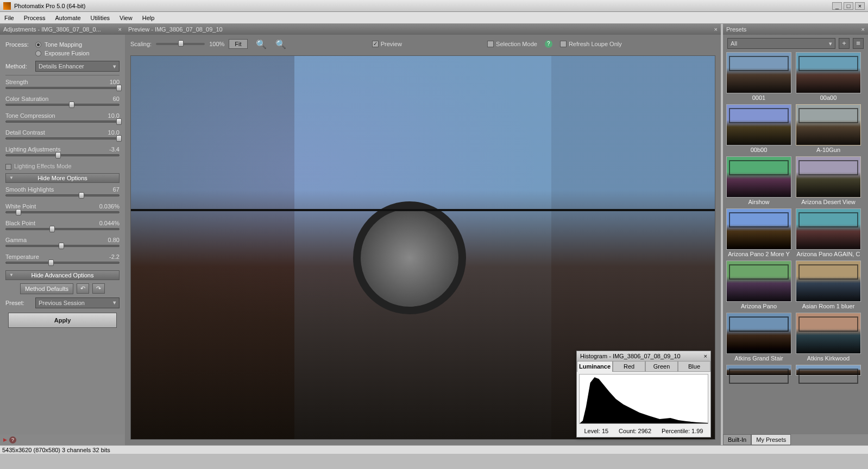 The image size is (868, 469). I want to click on scaling-value: 100%, so click(217, 44).